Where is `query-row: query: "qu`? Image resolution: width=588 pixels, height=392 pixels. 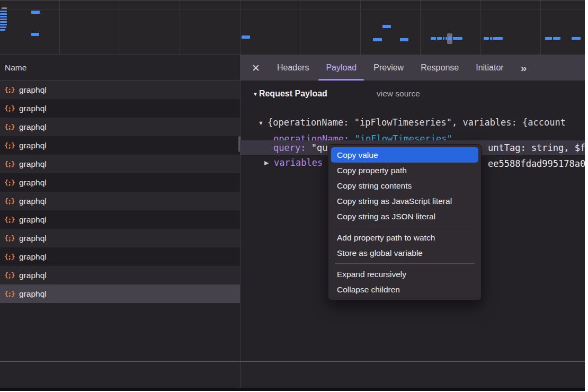 query-row: query: "qu is located at coordinates (300, 148).